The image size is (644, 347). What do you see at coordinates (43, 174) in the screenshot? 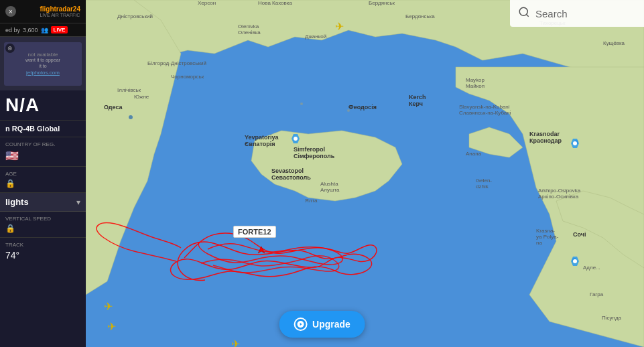
I see `age-label: AGE` at bounding box center [43, 174].